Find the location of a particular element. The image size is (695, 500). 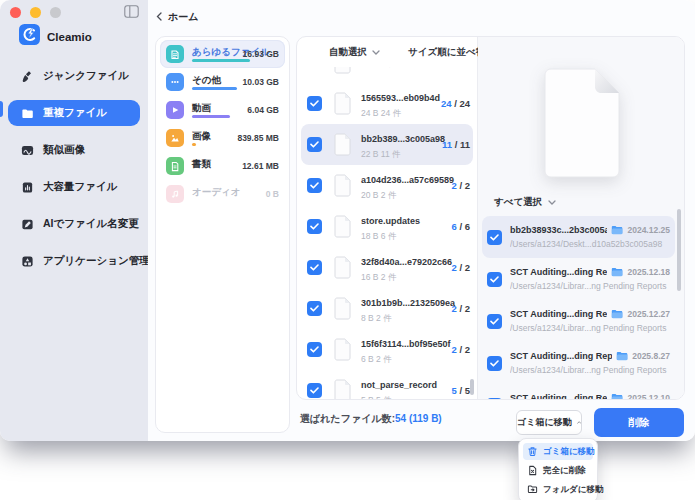

category-item: 画像 839.85 MB is located at coordinates (222, 138).